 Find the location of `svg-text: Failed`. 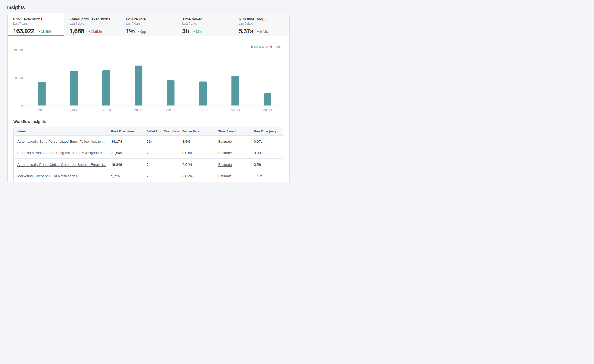

svg-text: Failed is located at coordinates (278, 47).